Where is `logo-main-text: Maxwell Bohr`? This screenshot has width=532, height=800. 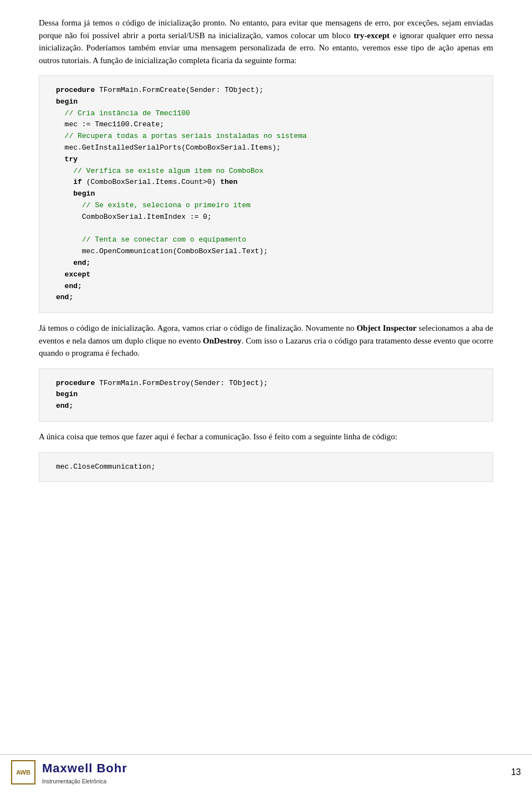 logo-main-text: Maxwell Bohr is located at coordinates (85, 768).